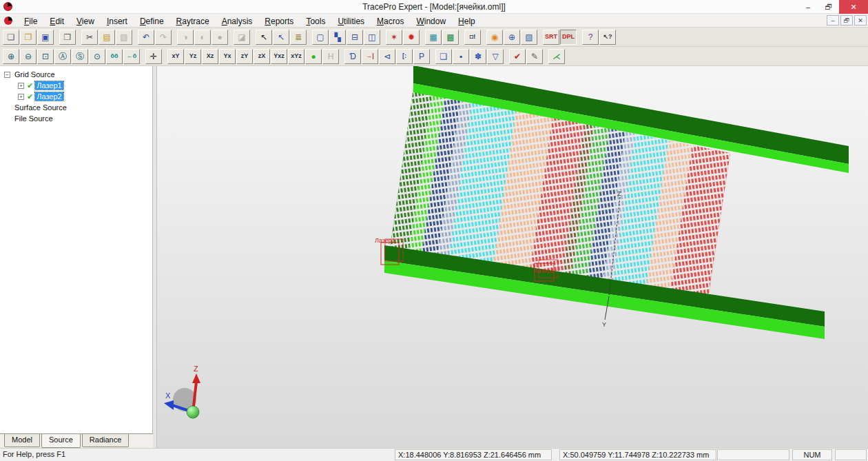 The height and width of the screenshot is (461, 868). I want to click on pan-button: ✛, so click(154, 57).